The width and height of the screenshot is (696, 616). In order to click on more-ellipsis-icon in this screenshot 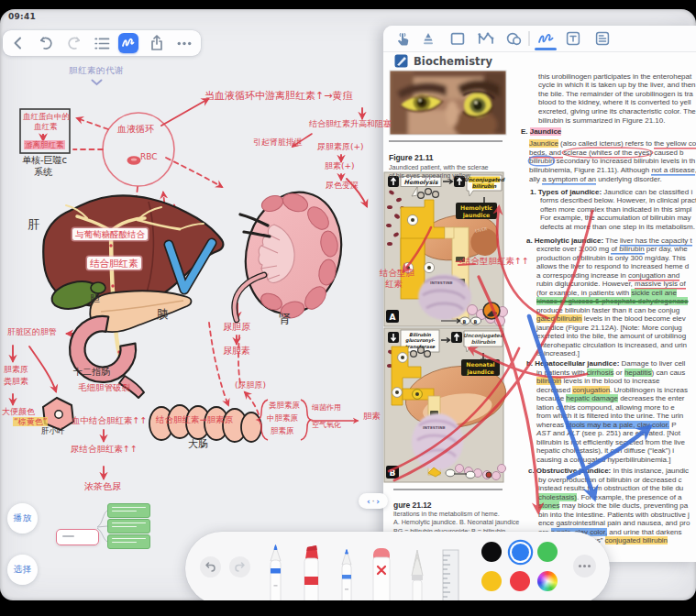, I will do `click(184, 44)`.